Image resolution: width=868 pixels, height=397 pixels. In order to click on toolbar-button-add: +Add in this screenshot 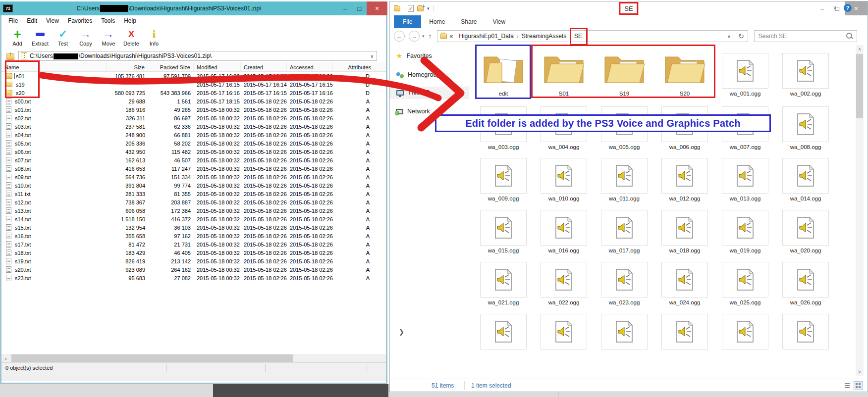, I will do `click(17, 38)`.